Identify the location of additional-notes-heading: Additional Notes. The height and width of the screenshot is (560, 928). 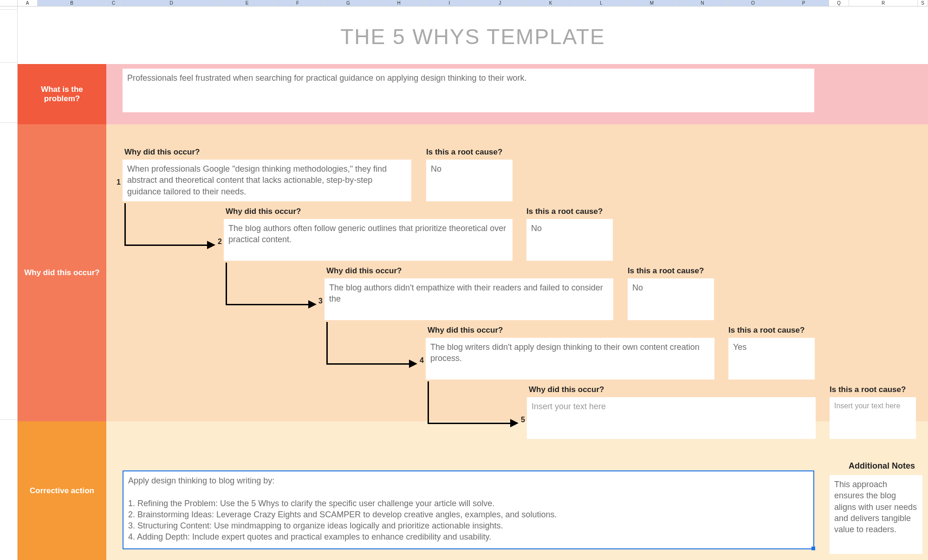
(882, 466).